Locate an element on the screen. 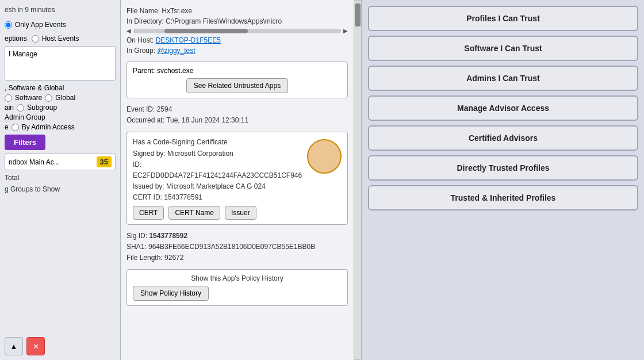 This screenshot has width=644, height=360. by-admin-label: By Admin Access is located at coordinates (48, 127).